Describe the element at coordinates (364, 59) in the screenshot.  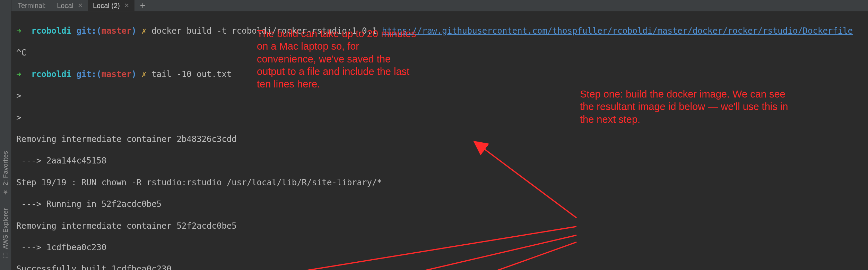
I see `annotation-left: The build can take up to 20 minutes on a…` at that location.